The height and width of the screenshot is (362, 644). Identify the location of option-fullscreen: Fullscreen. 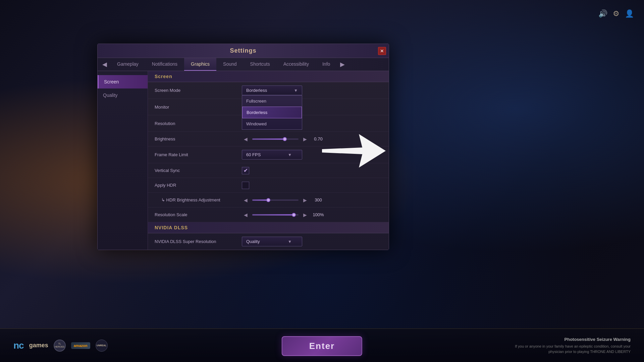
(272, 101).